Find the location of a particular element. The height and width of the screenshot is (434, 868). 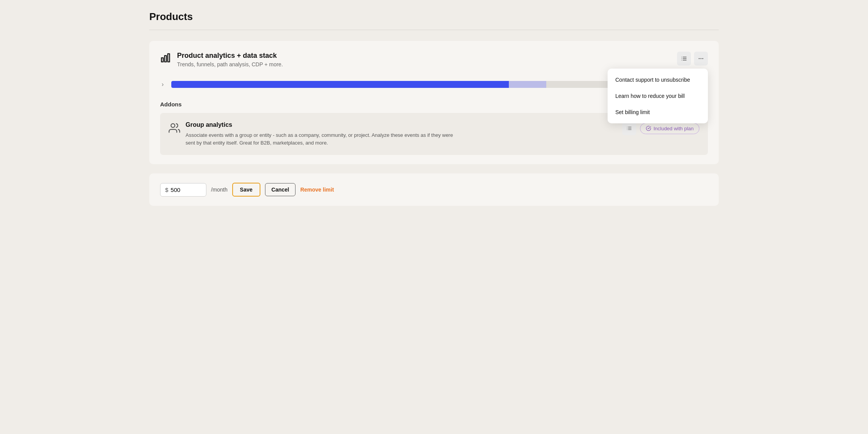

addon-right: Included with plan is located at coordinates (661, 128).